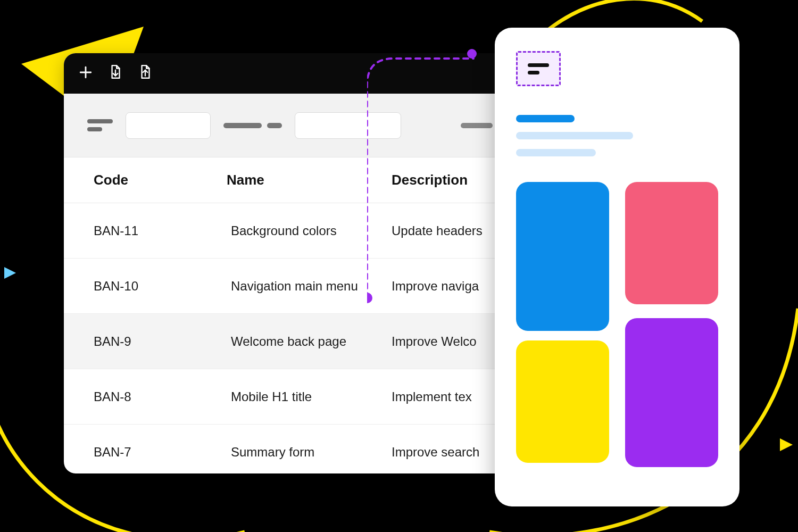  Describe the element at coordinates (439, 342) in the screenshot. I see `cell-description: Improve Welco` at that location.